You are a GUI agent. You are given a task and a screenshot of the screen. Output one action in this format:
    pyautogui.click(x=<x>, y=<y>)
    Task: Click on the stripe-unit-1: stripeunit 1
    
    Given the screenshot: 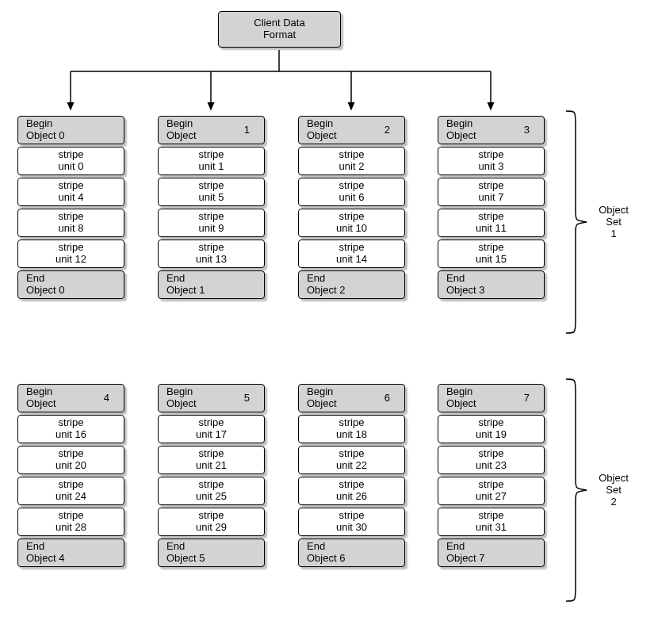 What is the action you would take?
    pyautogui.click(x=211, y=161)
    